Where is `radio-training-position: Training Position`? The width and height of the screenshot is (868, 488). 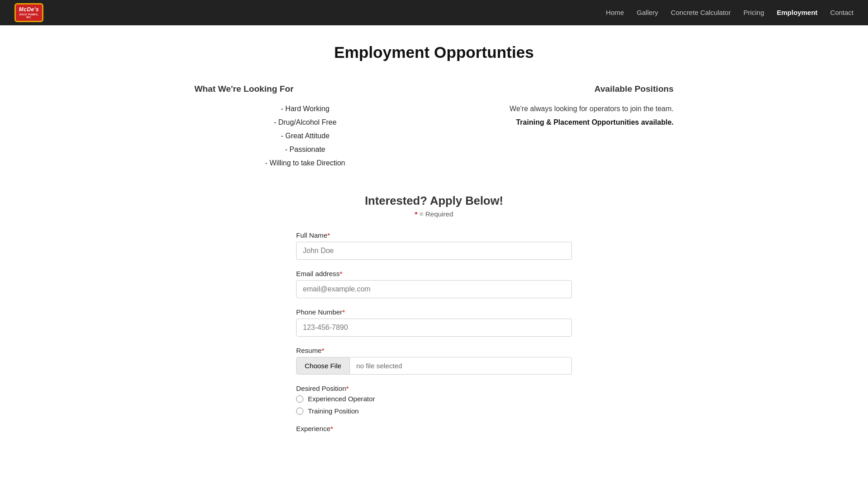
radio-training-position: Training Position is located at coordinates (434, 411).